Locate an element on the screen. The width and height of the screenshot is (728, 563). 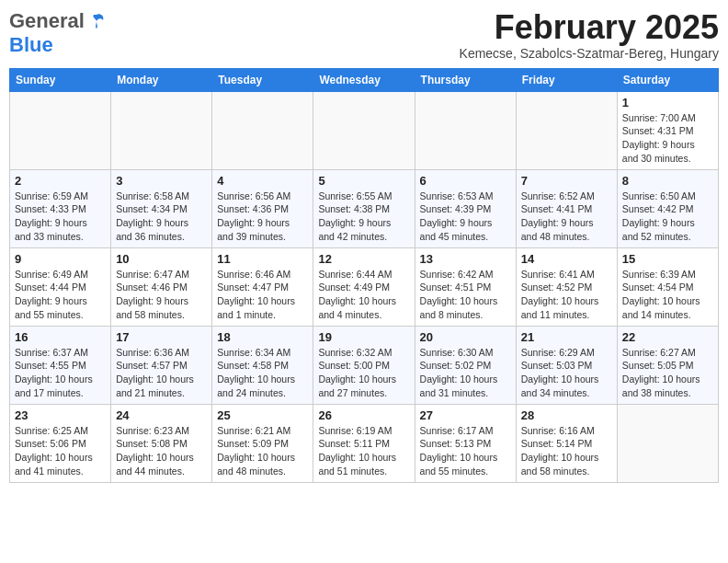
day-info: Sunrise: 6:23 AM Sunset: 5:08 PM Dayligh… is located at coordinates (162, 451).